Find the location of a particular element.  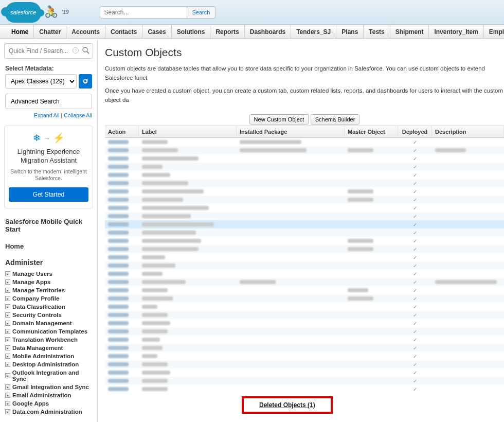

search-input is located at coordinates (143, 12).